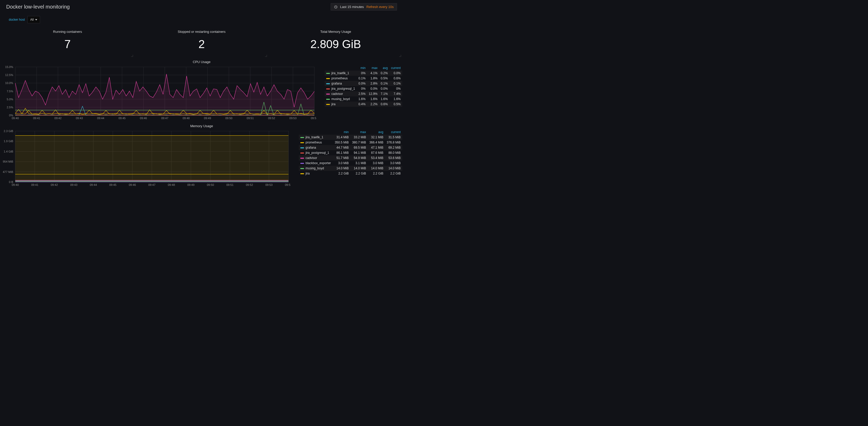 The width and height of the screenshot is (868, 426). Describe the element at coordinates (67, 43) in the screenshot. I see `panel-running-containers: Running containers 7` at that location.